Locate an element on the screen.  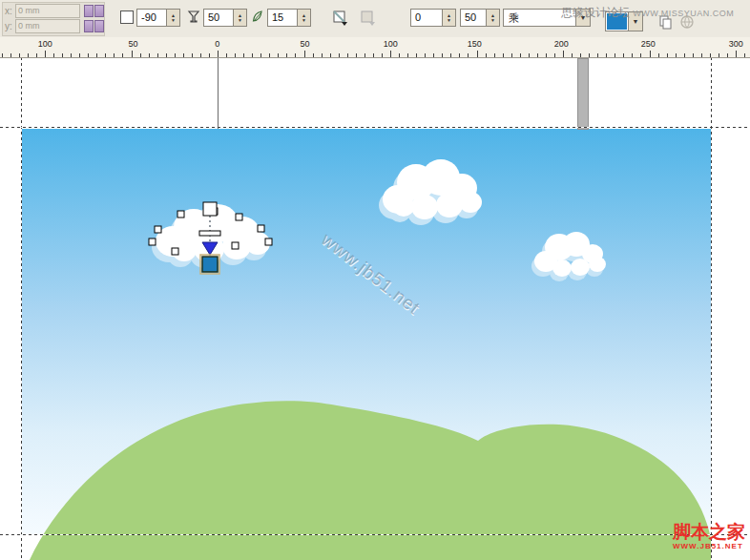
page-border-right is located at coordinates (712, 309).